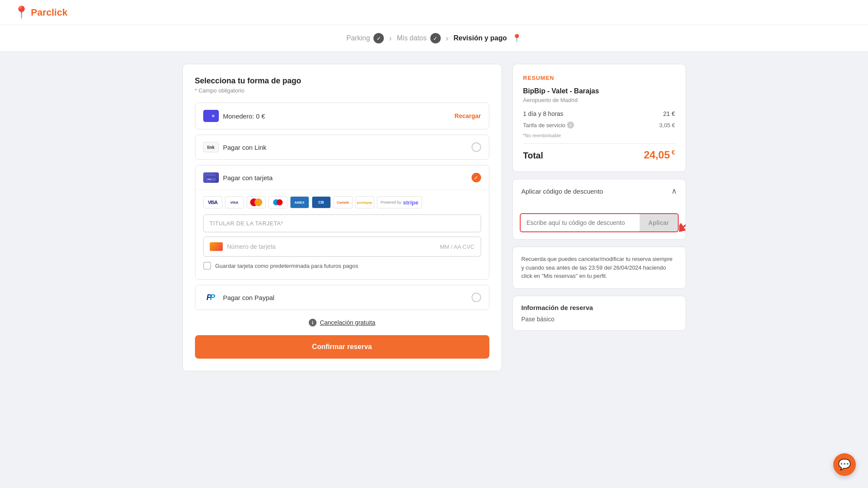  Describe the element at coordinates (599, 91) in the screenshot. I see `parking-name: BipBip - Valet - Barajas` at that location.